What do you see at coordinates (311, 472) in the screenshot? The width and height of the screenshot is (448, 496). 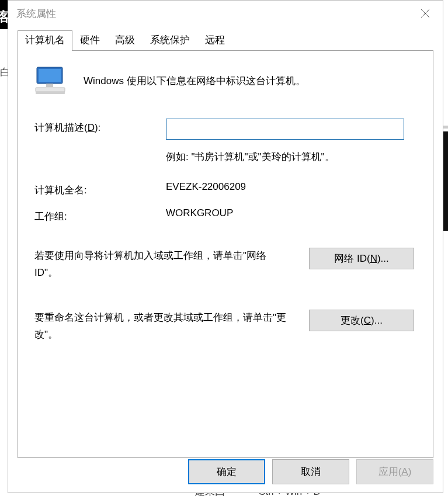 I see `cancel-button: 取消` at bounding box center [311, 472].